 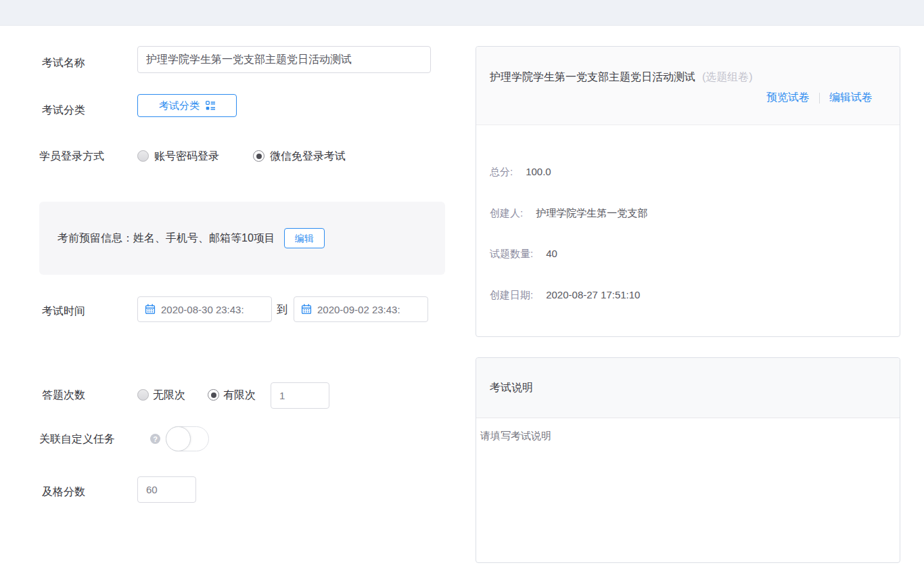 I want to click on exam-category-label: 考试分类, so click(x=64, y=110).